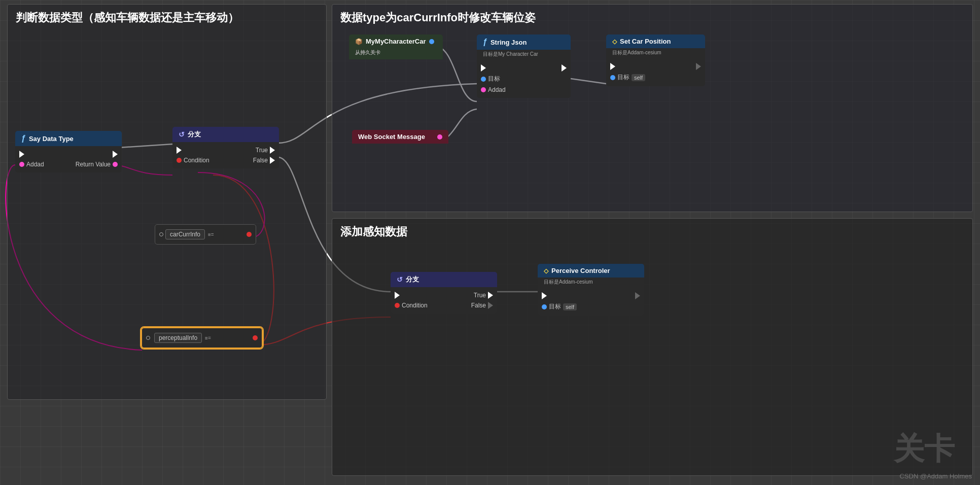 The height and width of the screenshot is (485, 980). What do you see at coordinates (444, 293) in the screenshot?
I see `branch2-node: ↺ 分支 True Condition False` at bounding box center [444, 293].